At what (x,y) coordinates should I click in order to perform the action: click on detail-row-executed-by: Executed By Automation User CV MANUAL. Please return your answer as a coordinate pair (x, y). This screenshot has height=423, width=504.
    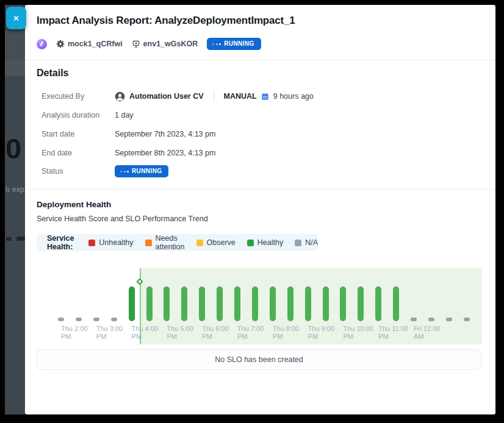
    Looking at the image, I should click on (262, 96).